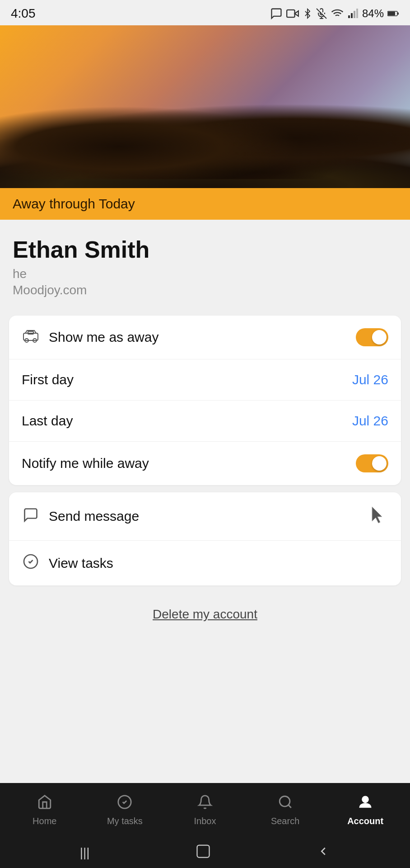 The image size is (410, 868). I want to click on messenger-icon, so click(276, 14).